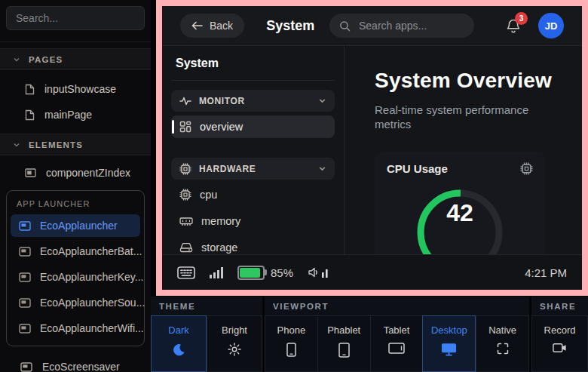 The height and width of the screenshot is (372, 588). Describe the element at coordinates (449, 344) in the screenshot. I see `viewport-desktop-button: Desktop` at that location.